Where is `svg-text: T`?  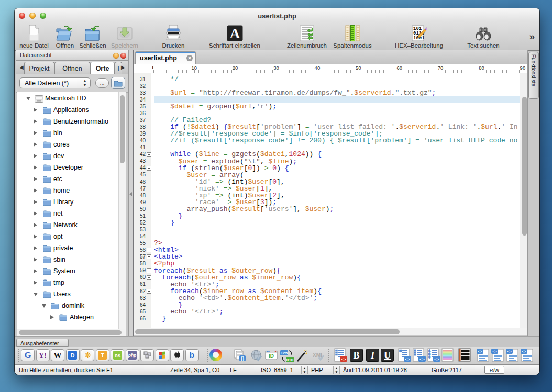
svg-text: T is located at coordinates (103, 355).